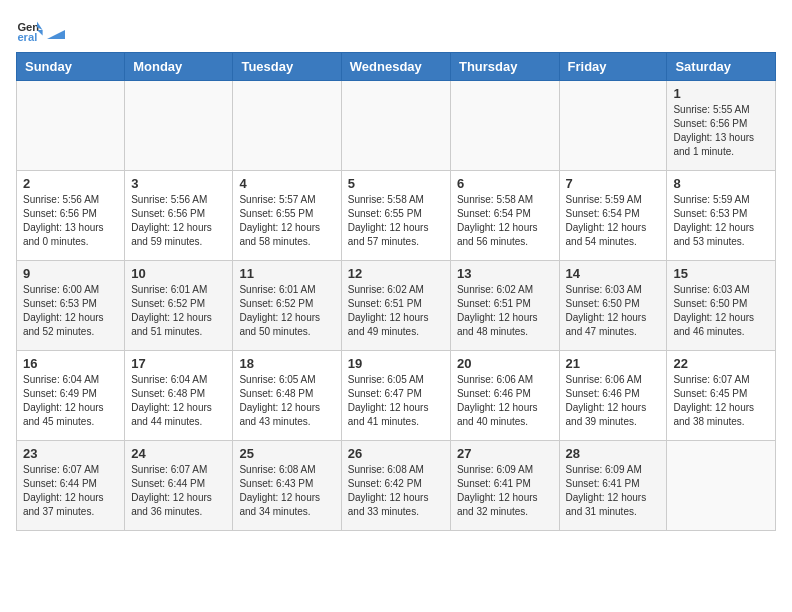 The height and width of the screenshot is (612, 792). Describe the element at coordinates (396, 486) in the screenshot. I see `day-cell: 26Sunrise: 6:08 AM Sunset: 6:42 PM Dayli…` at that location.